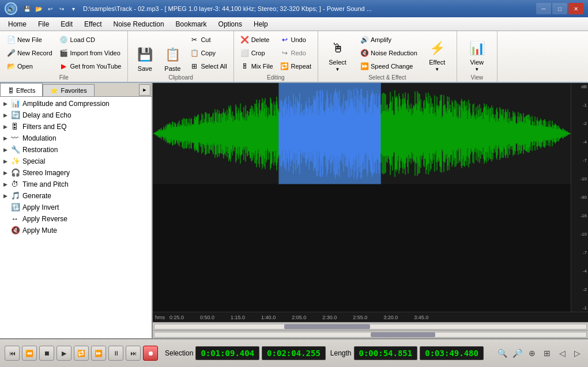 This screenshot has width=588, height=367. What do you see at coordinates (29, 353) in the screenshot?
I see `rewind-button: ⏪` at bounding box center [29, 353].